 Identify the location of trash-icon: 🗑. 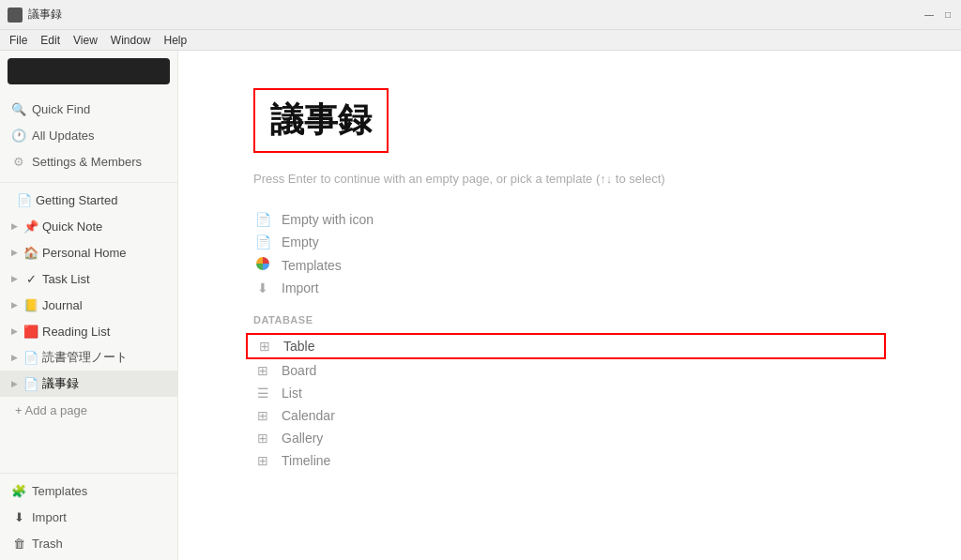
(19, 544).